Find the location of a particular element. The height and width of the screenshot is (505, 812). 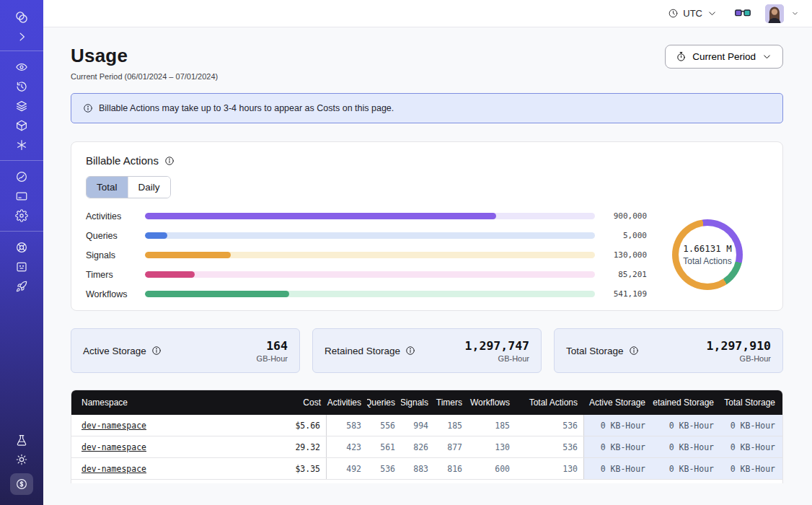

column-header-retained-storage: Retained Storage is located at coordinates (687, 403).